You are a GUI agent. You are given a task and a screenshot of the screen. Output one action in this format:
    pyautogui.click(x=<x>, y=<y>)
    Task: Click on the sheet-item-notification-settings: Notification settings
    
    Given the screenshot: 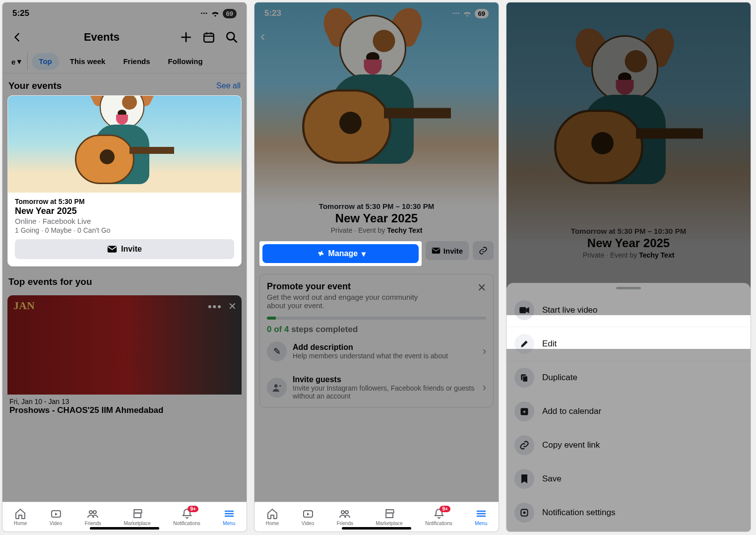 What is the action you would take?
    pyautogui.click(x=629, y=513)
    